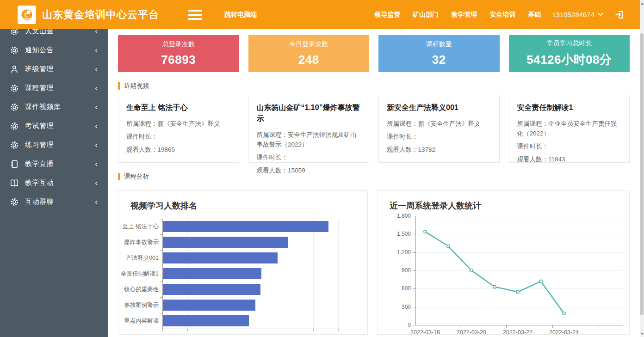  Describe the element at coordinates (396, 234) in the screenshot. I see `y-tick-label: 1,500` at that location.